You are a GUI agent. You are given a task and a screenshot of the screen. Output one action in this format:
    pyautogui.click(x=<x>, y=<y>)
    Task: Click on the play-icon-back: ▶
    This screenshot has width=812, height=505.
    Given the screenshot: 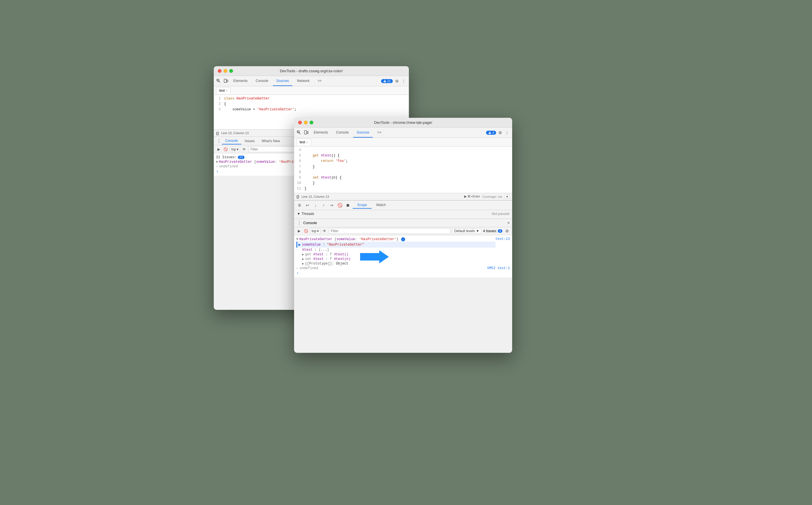 What is the action you would take?
    pyautogui.click(x=219, y=149)
    